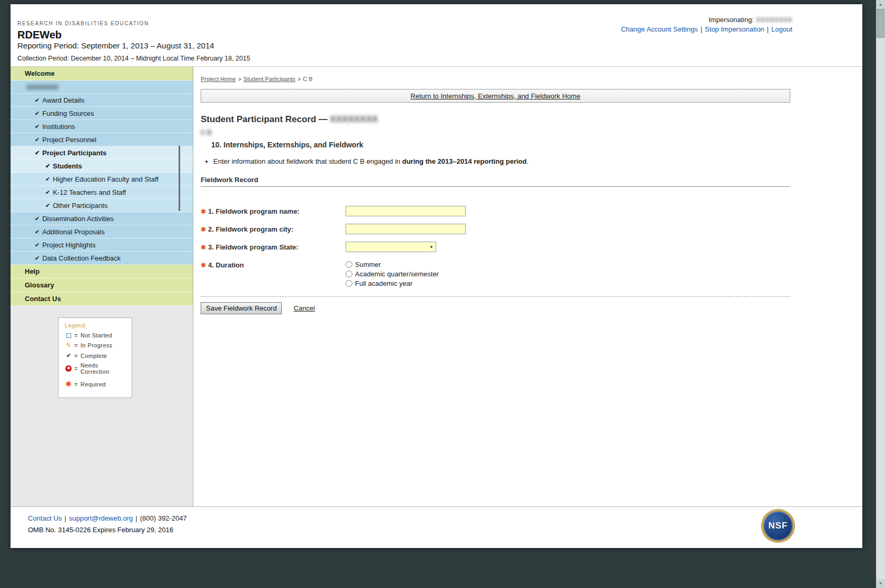 This screenshot has height=588, width=885. Describe the element at coordinates (68, 368) in the screenshot. I see `error-icon: ✖` at that location.